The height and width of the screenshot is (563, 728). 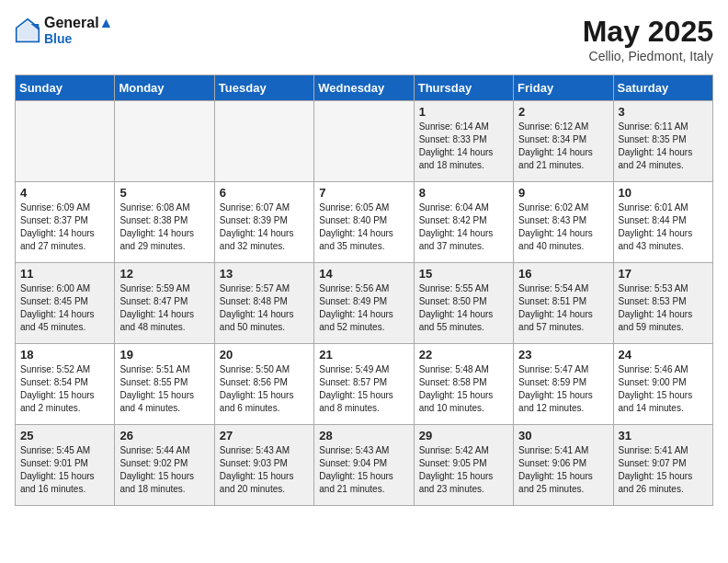 What do you see at coordinates (364, 304) in the screenshot?
I see `calendar-cell: 14Sunrise: 5:56 AM Sunset: 8:49 PM Dayli…` at bounding box center [364, 304].